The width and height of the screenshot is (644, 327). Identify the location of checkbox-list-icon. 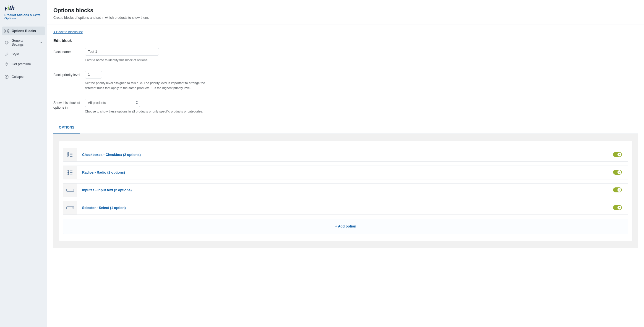
(70, 155).